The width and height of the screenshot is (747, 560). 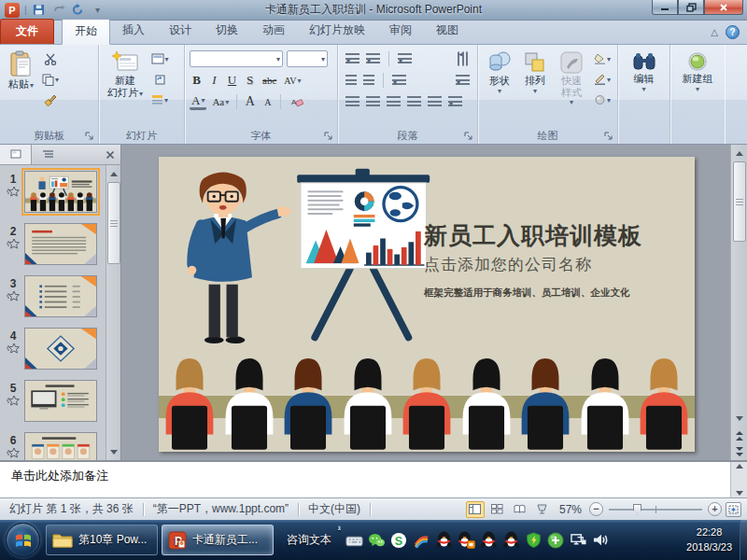 I want to click on cut-button, so click(x=50, y=59).